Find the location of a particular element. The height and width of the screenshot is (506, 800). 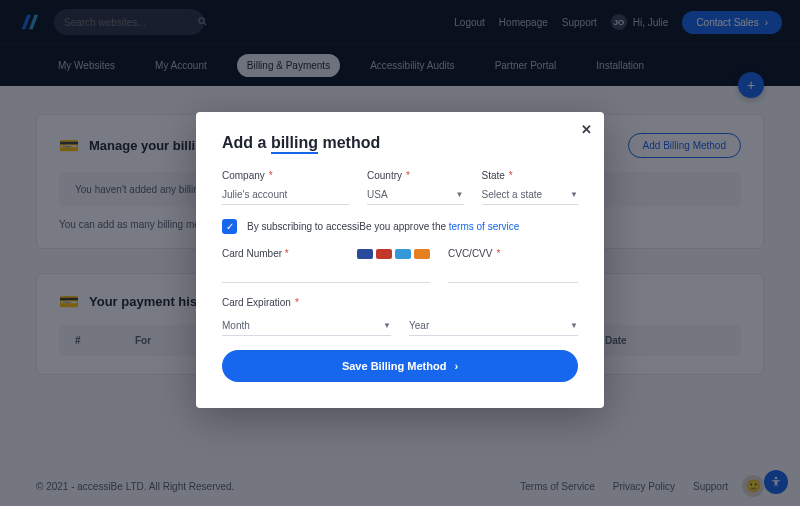

discover-icon is located at coordinates (422, 254).